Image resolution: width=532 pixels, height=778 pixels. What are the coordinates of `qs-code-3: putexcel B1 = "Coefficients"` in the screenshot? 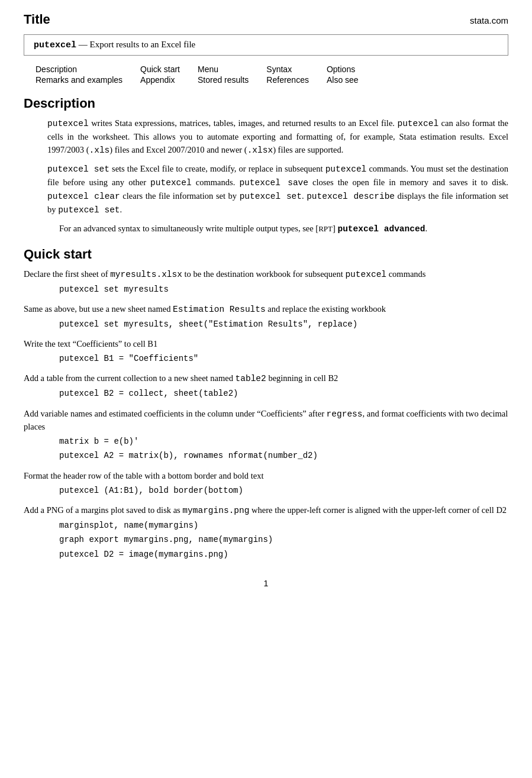 It's located at (266, 359).